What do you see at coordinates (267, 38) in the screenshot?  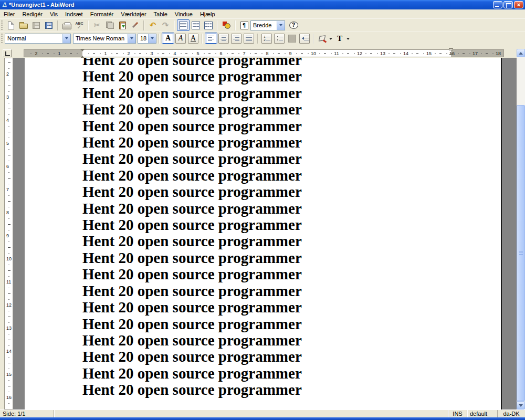 I see `numbered-list-button: 1 2` at bounding box center [267, 38].